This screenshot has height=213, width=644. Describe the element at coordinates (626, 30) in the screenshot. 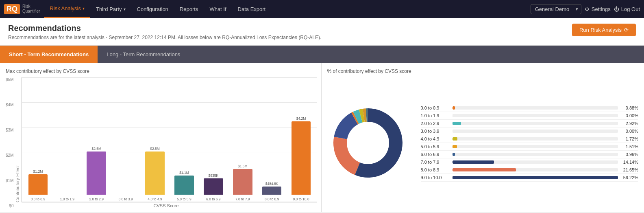

I see `spinner-icon: ⟳` at that location.